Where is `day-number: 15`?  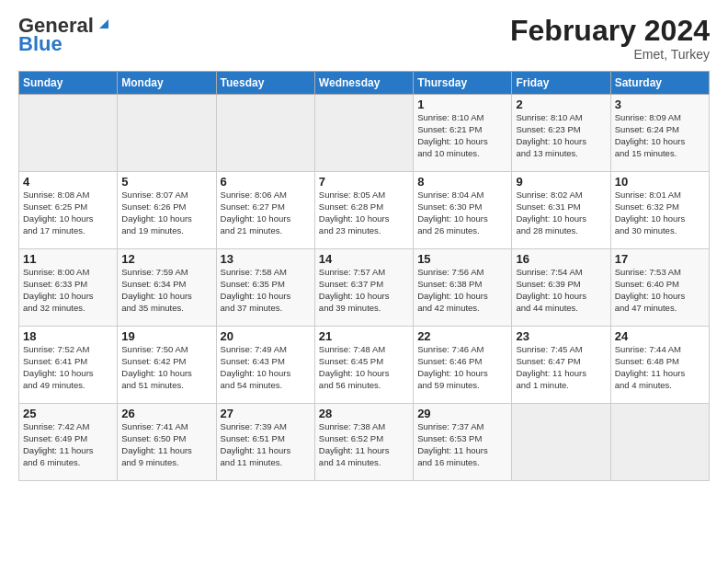 day-number: 15 is located at coordinates (462, 259).